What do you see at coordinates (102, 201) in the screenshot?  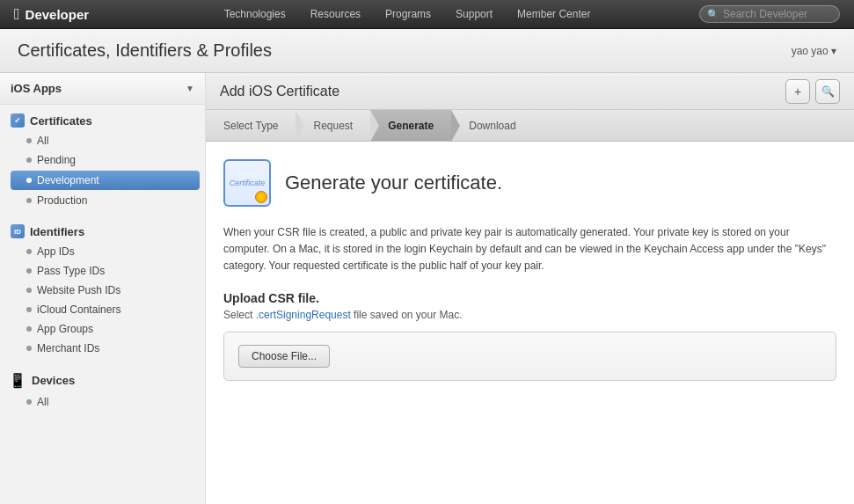 I see `sidebar-item-production: Production` at bounding box center [102, 201].